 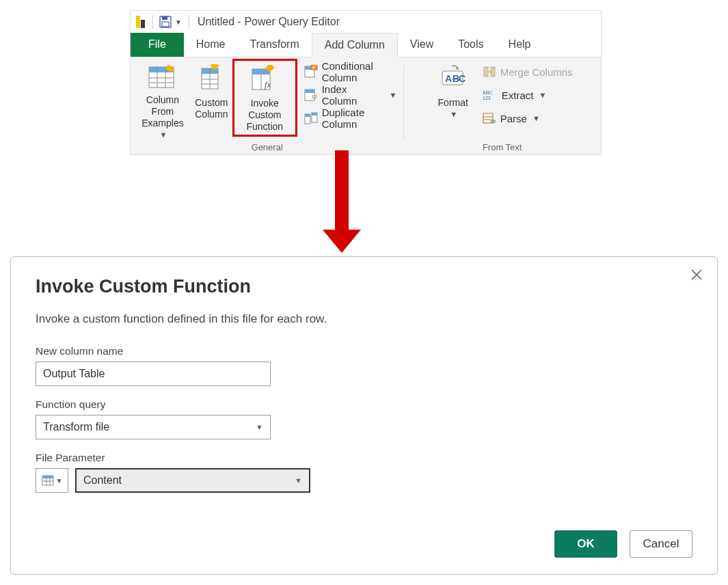 I want to click on table-icon, so click(x=48, y=480).